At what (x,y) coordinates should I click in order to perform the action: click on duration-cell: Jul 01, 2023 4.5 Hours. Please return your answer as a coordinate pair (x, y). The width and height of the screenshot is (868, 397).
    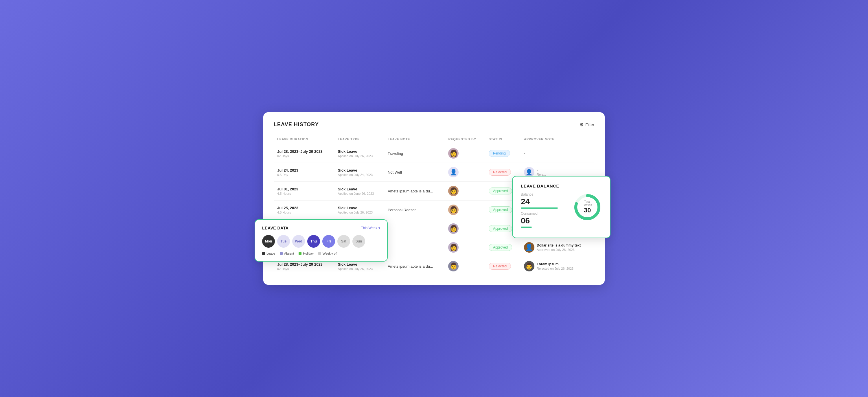
    Looking at the image, I should click on (304, 191).